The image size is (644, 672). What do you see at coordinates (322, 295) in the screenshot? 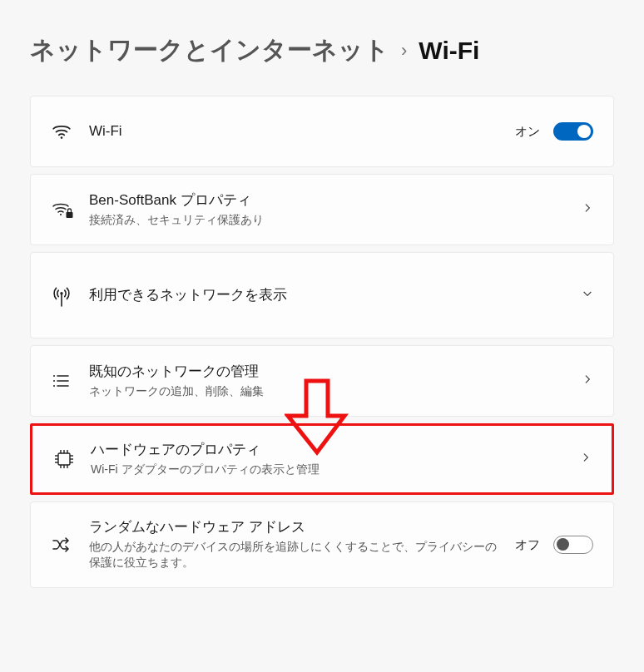
I see `available-networks-card: 利用できるネットワークを表示` at bounding box center [322, 295].